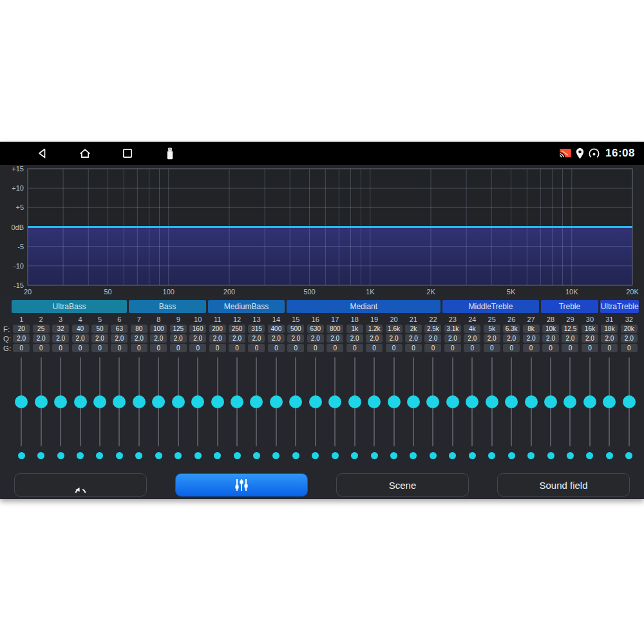  I want to click on equalizer-button, so click(242, 485).